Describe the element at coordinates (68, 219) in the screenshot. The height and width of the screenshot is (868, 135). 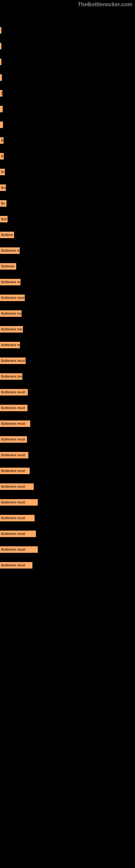
I see `bar-row: Bott` at that location.